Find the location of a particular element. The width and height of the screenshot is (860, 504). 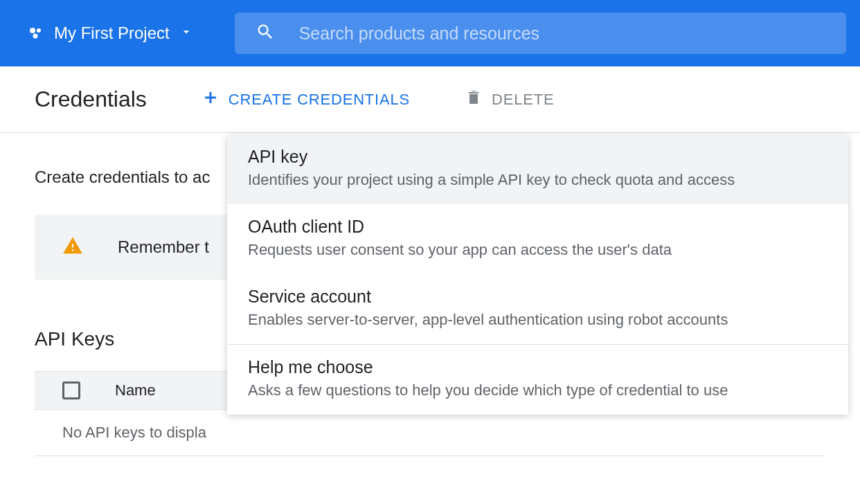

menu-item-title: Service account is located at coordinates (537, 296).